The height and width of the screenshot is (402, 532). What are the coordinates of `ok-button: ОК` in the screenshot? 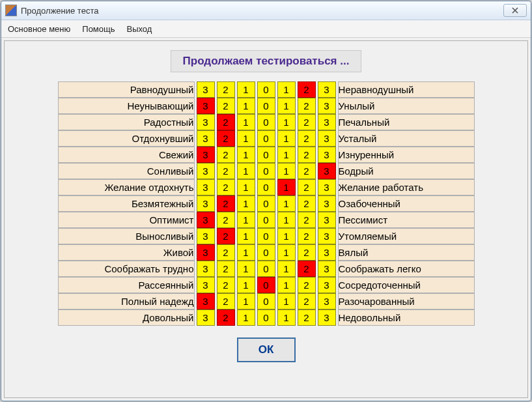 It's located at (266, 350).